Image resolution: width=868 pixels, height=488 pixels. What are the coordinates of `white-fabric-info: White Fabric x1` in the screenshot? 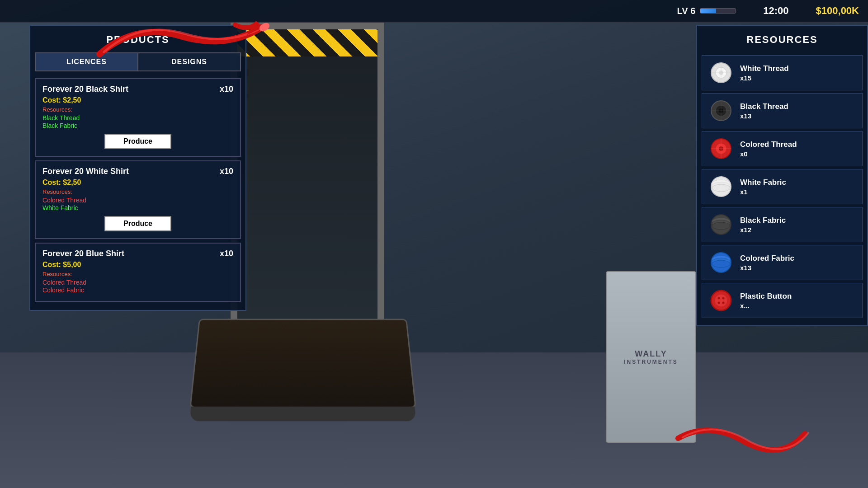 It's located at (763, 187).